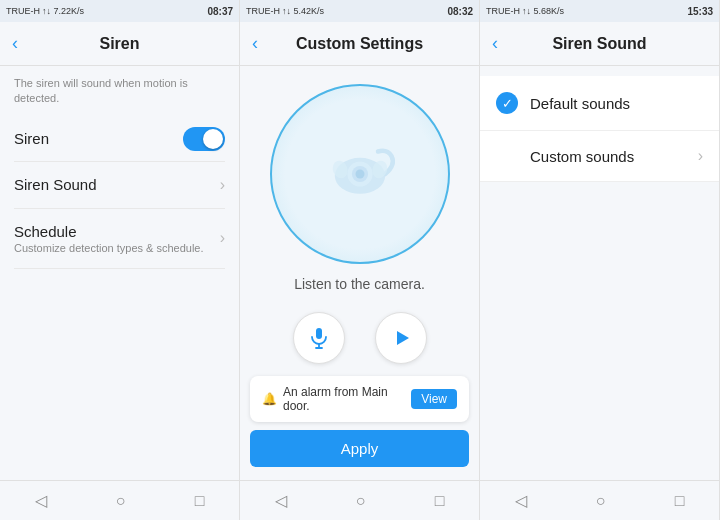 The width and height of the screenshot is (720, 520). Describe the element at coordinates (503, 11) in the screenshot. I see `carrier-3: TRUE-H` at that location.